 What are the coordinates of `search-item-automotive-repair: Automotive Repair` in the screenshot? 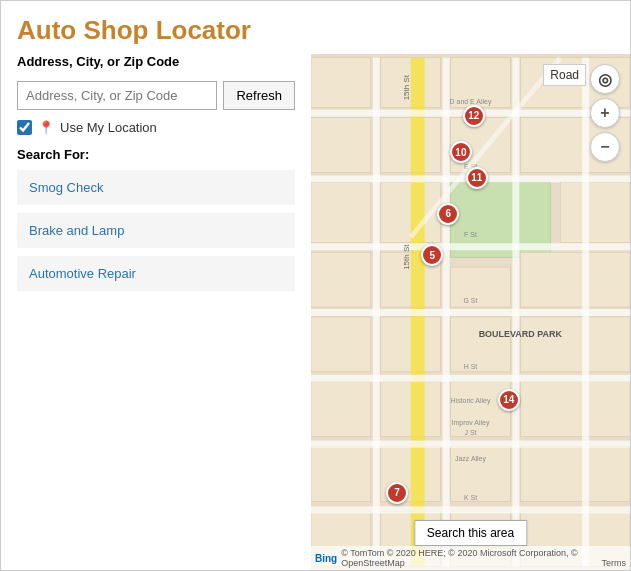 It's located at (156, 274).